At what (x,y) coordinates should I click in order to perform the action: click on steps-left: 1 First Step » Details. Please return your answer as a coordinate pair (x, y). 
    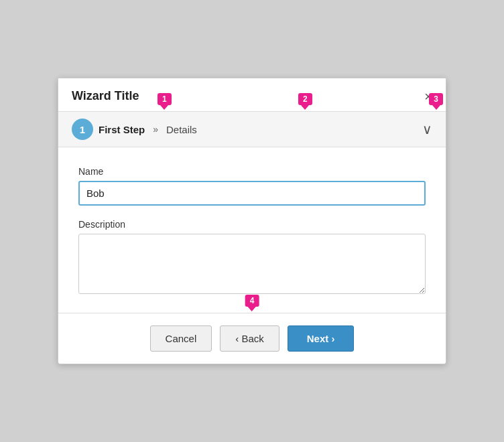
    Looking at the image, I should click on (134, 129).